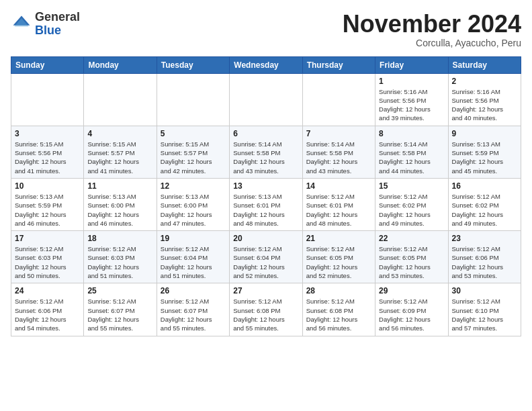 The width and height of the screenshot is (532, 411). I want to click on calendar-cell: 22Sunrise: 5:12 AM Sunset: 6:05 PM Dayli…, so click(412, 257).